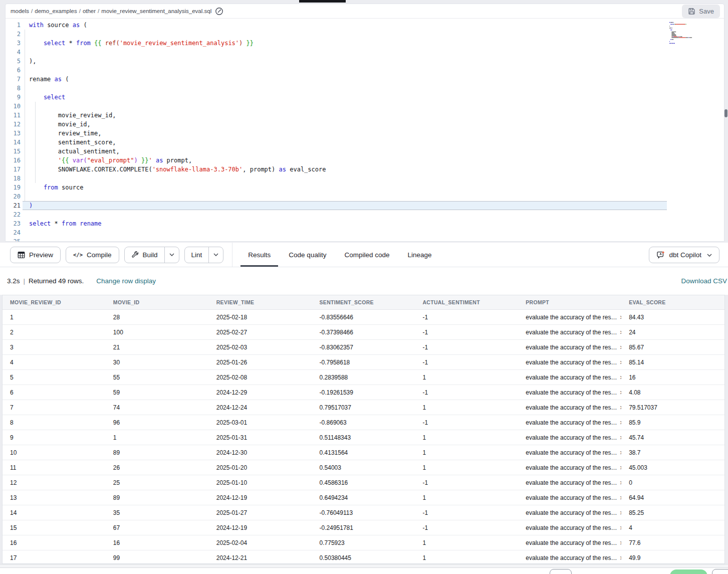 The width and height of the screenshot is (728, 574). Describe the element at coordinates (693, 35) in the screenshot. I see `editor-minimap` at that location.